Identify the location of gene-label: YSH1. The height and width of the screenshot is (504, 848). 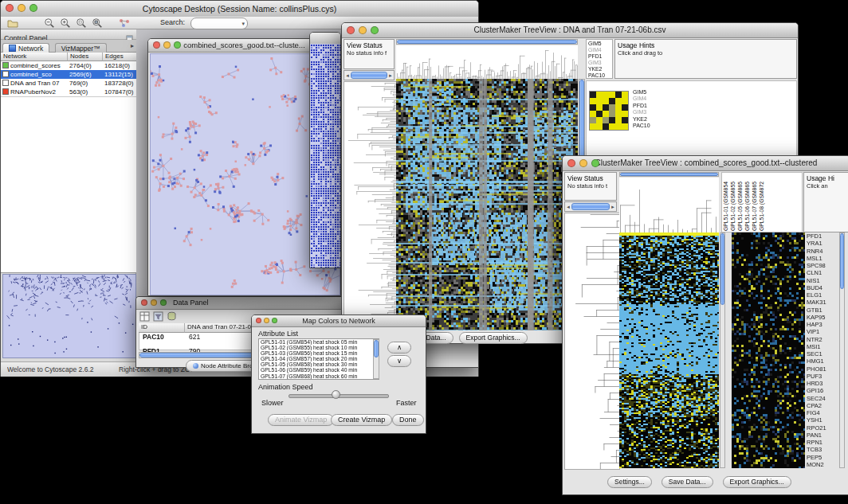
(822, 420).